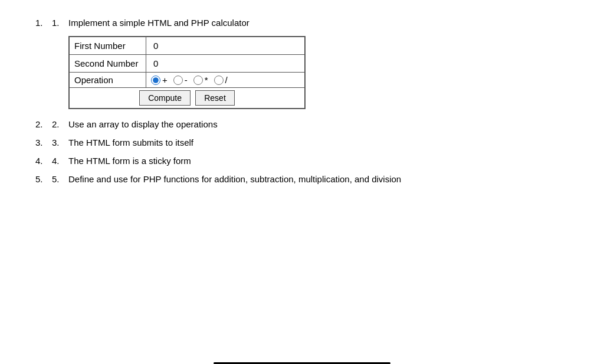 This screenshot has height=364, width=604. Describe the element at coordinates (180, 80) in the screenshot. I see `radio-subtract-label: -` at that location.